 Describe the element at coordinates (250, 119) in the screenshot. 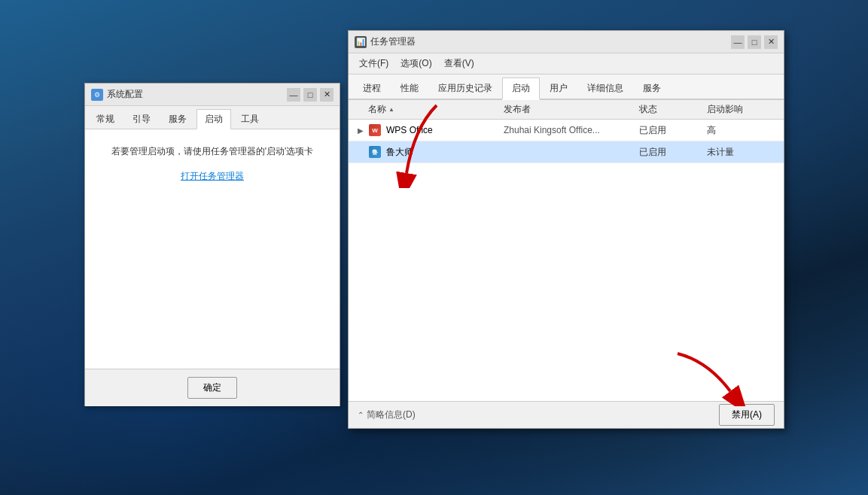

I see `tab-gongju: 工具` at that location.